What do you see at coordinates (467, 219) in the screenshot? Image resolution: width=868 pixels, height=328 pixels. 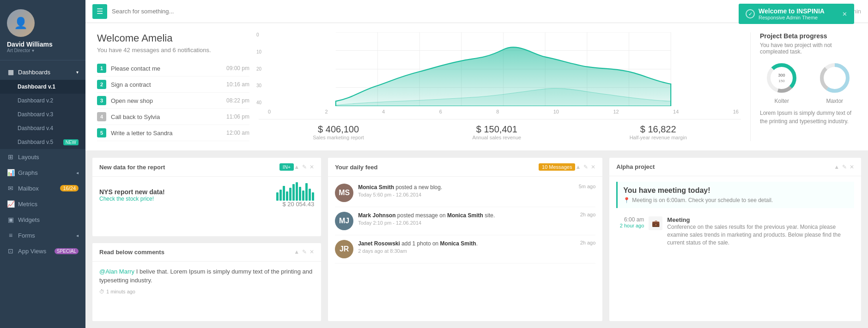 I see `feed-text-2: Mark Johnson posted message on Monica Sm…` at bounding box center [467, 219].